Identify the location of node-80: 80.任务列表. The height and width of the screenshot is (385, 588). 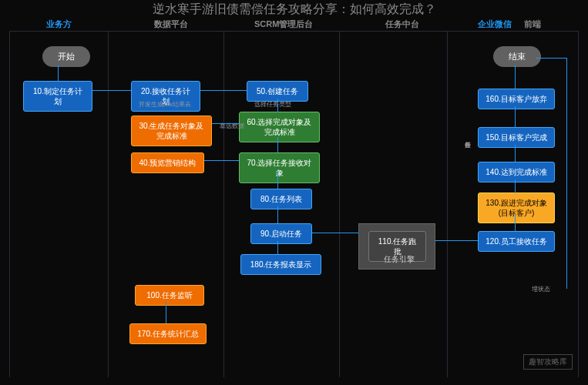
(281, 199).